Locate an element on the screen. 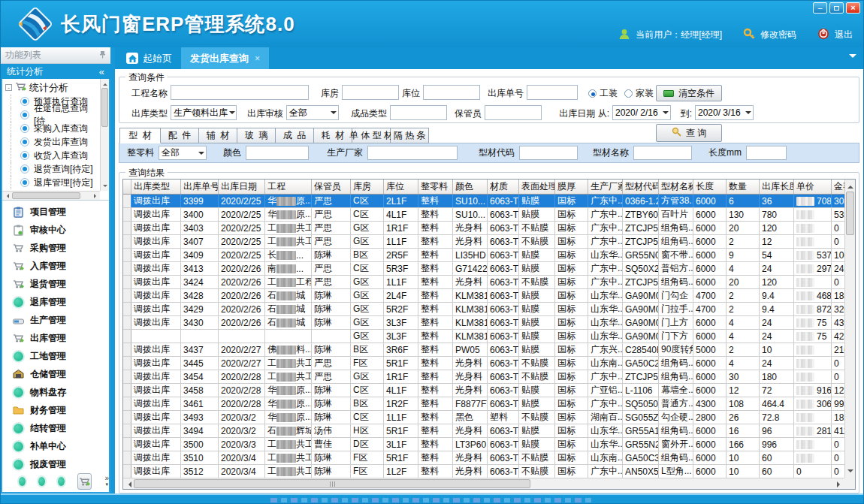 The width and height of the screenshot is (864, 504). column-header-len: 长度 is located at coordinates (710, 186).